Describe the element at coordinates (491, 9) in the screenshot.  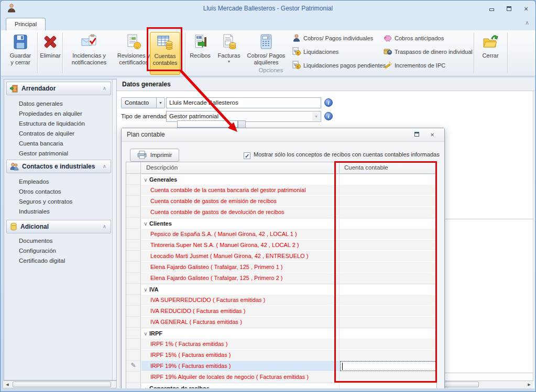
I see `minimize-button` at that location.